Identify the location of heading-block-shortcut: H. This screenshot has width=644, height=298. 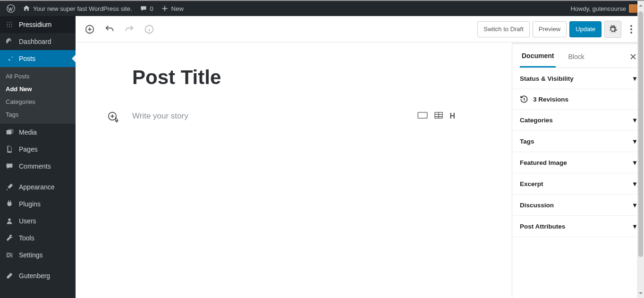
(452, 116).